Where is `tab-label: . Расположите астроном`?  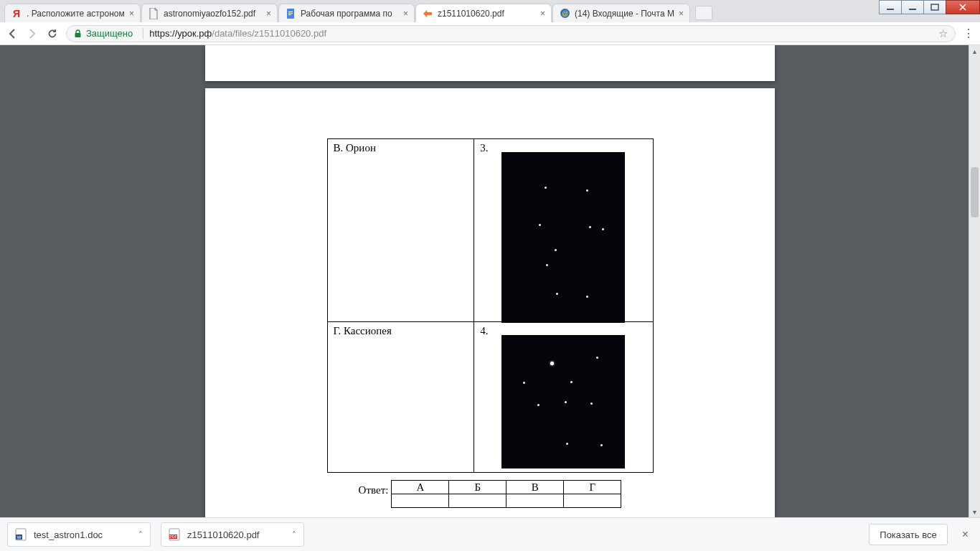
tab-label: . Расположите астроном is located at coordinates (76, 14).